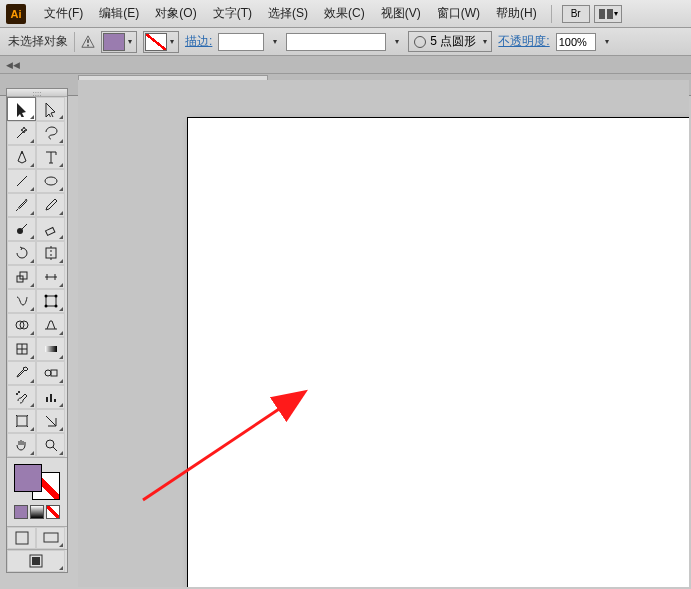  Describe the element at coordinates (13, 65) in the screenshot. I see `panel-collapse-icon: ◀◀` at that location.